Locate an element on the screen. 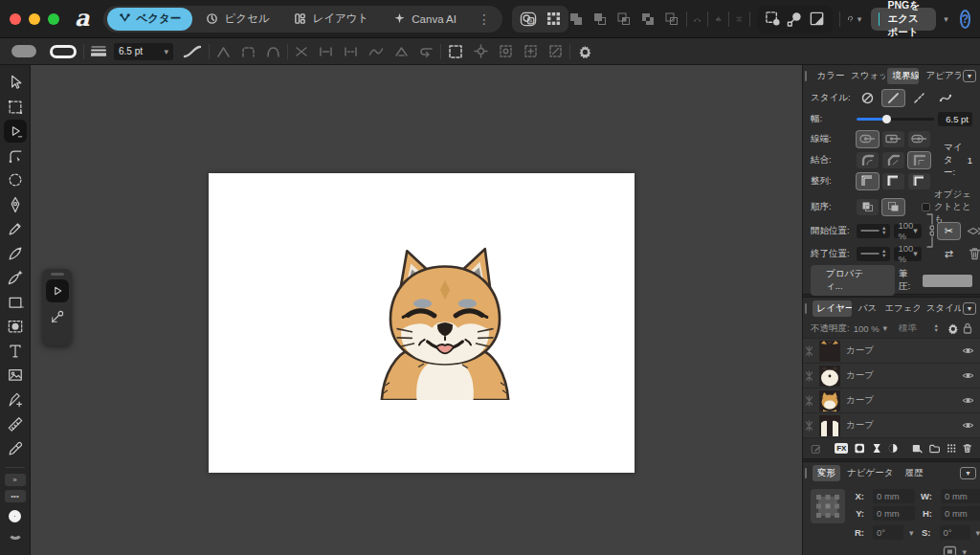  tab-styles: スタイル is located at coordinates (942, 308).